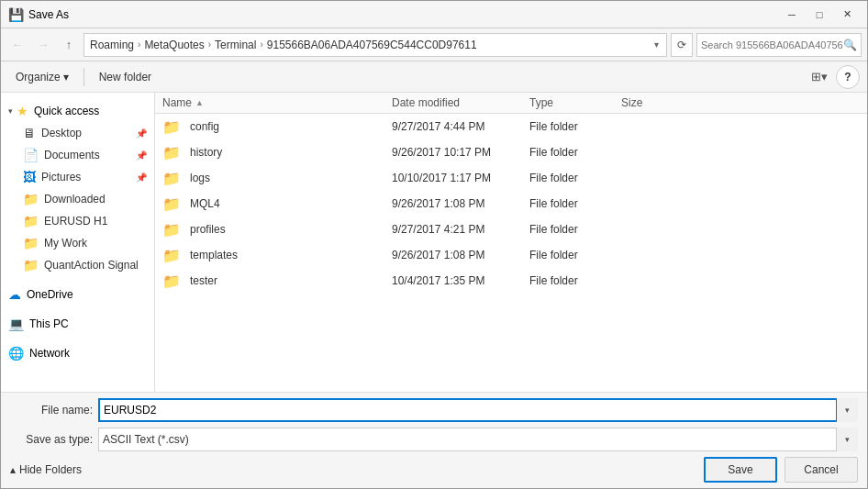 The image size is (868, 489). Describe the element at coordinates (141, 134) in the screenshot. I see `pin-icon-desktop: 📌` at that location.